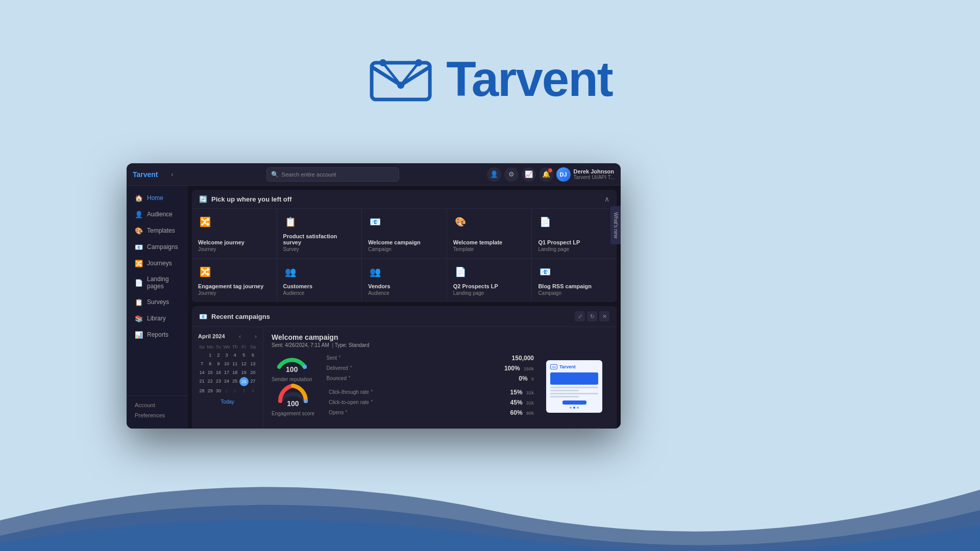  Describe the element at coordinates (218, 372) in the screenshot. I see `cal-day: 16` at that location.